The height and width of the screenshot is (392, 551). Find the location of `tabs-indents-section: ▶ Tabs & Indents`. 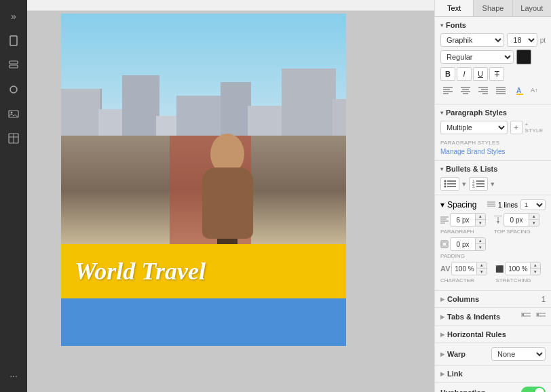

tabs-indents-section: ▶ Tabs & Indents is located at coordinates (493, 317).